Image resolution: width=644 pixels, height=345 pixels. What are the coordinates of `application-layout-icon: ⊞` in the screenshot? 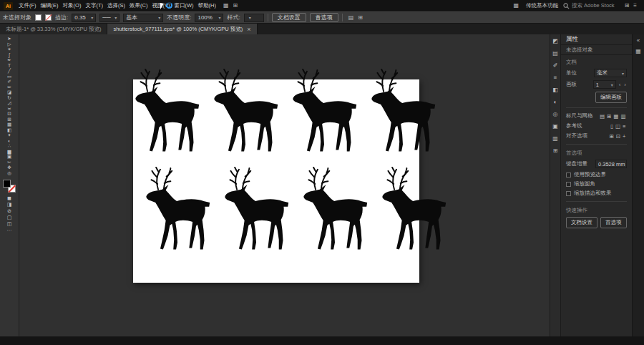 It's located at (235, 6).